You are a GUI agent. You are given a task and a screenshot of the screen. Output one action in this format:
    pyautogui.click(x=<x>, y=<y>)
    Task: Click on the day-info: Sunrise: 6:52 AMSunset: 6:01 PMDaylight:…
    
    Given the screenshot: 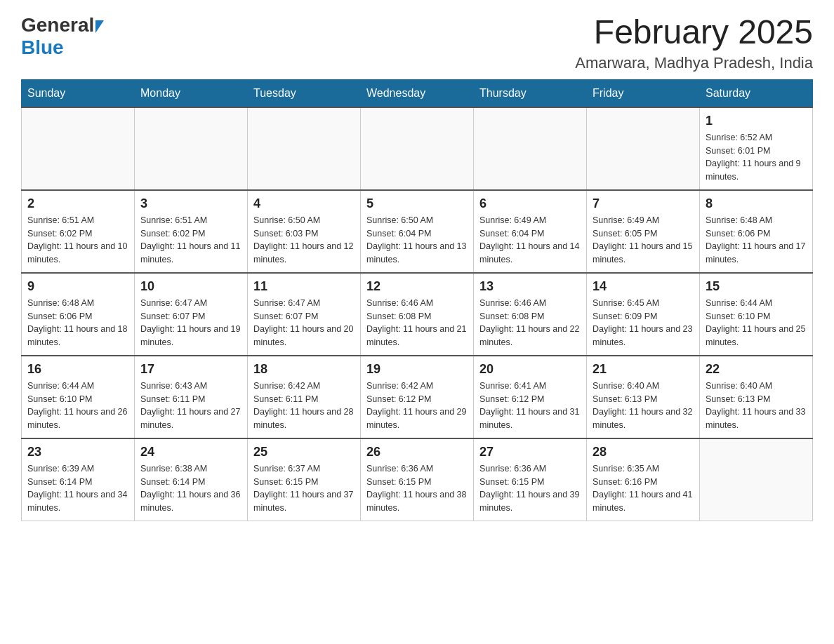 What is the action you would take?
    pyautogui.click(x=756, y=157)
    